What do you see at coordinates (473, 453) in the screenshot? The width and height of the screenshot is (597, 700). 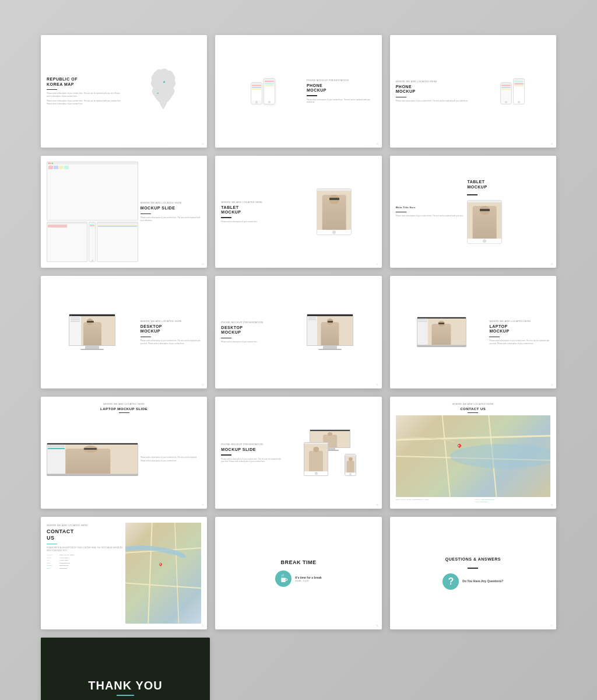 I see `slide-contact-us-map: Where we are located here CONTACT US` at bounding box center [473, 453].